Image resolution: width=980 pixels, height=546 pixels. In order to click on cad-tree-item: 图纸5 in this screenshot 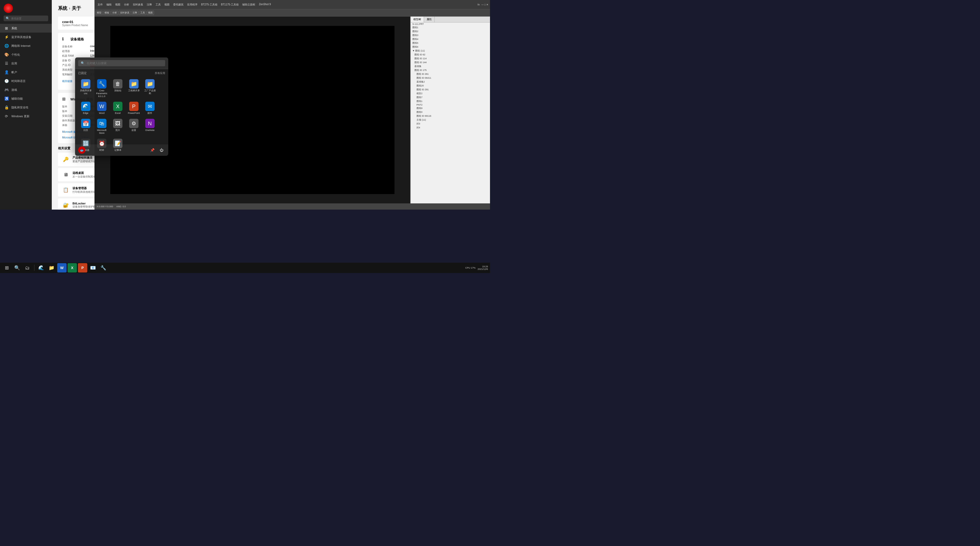, I will do `click(450, 43)`.